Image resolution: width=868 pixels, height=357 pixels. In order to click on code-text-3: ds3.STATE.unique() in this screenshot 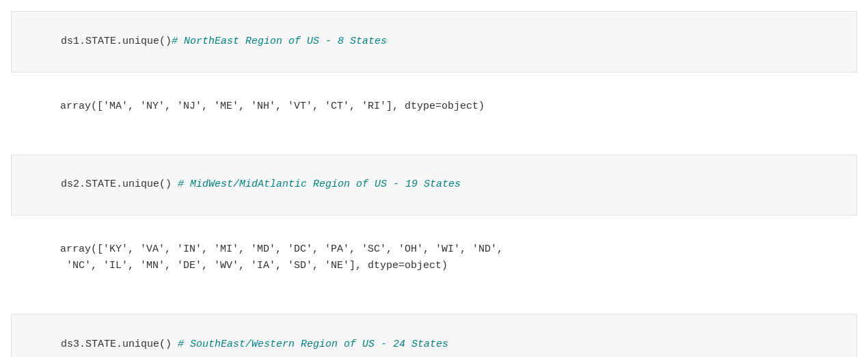, I will do `click(119, 345)`.